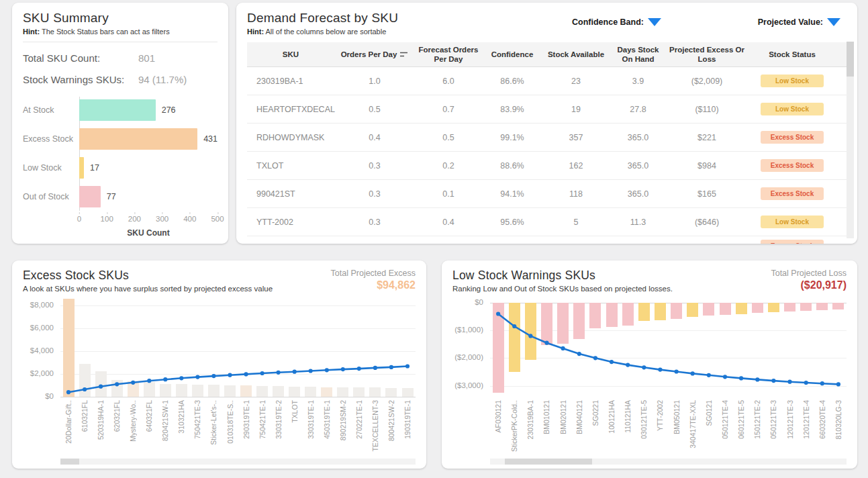 The width and height of the screenshot is (868, 478). What do you see at coordinates (669, 462) in the screenshot?
I see `low-horizontal-scrollbar` at bounding box center [669, 462].